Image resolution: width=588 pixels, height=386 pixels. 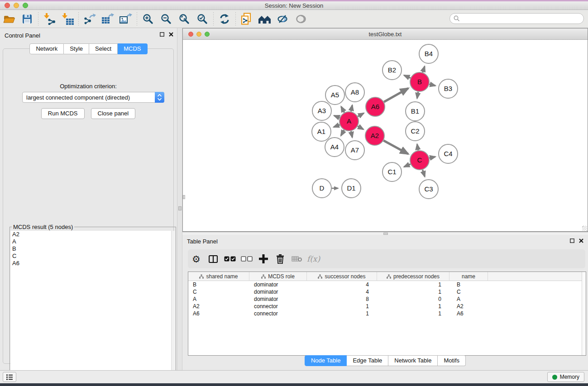 I want to click on table-scrollbar, so click(x=584, y=314).